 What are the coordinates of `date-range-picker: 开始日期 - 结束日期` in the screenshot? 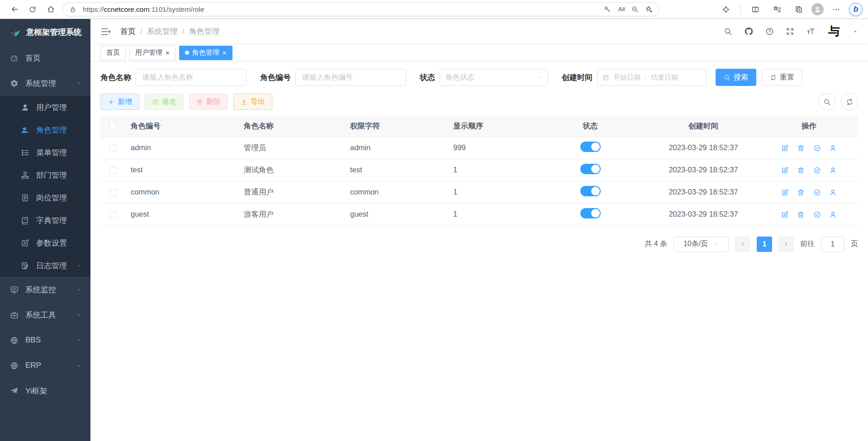 It's located at (652, 77).